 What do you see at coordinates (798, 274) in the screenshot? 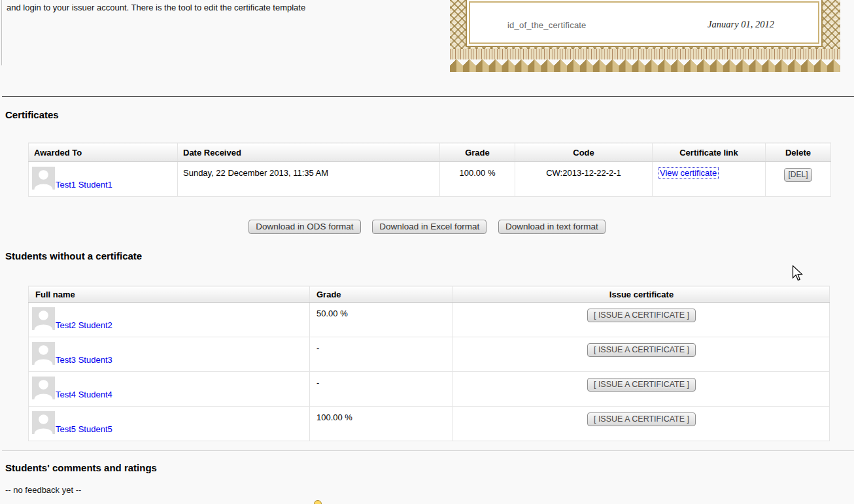
I see `mouse-cursor-icon` at bounding box center [798, 274].